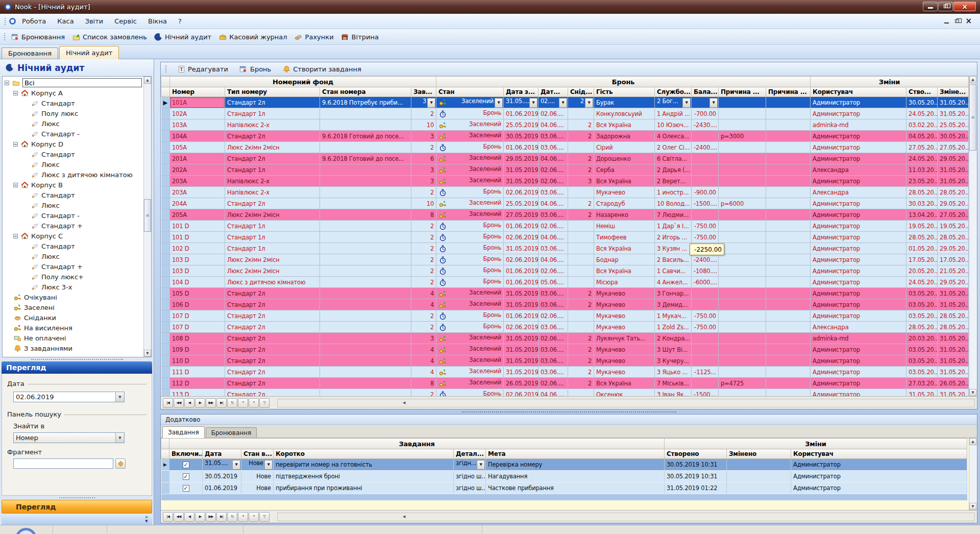 This screenshot has width=980, height=534. What do you see at coordinates (673, 249) in the screenshot?
I see `cell: 3 Кузян ...` at bounding box center [673, 249].